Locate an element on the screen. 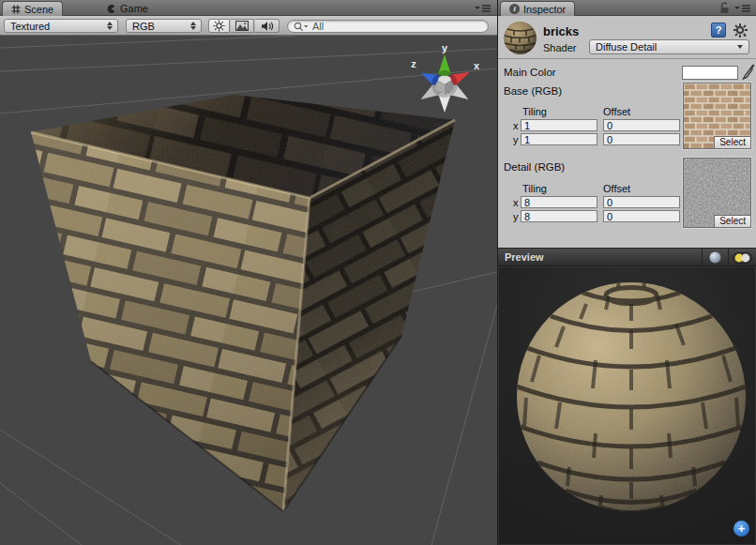 The image size is (756, 545). detail-offset-x-input is located at coordinates (642, 203).